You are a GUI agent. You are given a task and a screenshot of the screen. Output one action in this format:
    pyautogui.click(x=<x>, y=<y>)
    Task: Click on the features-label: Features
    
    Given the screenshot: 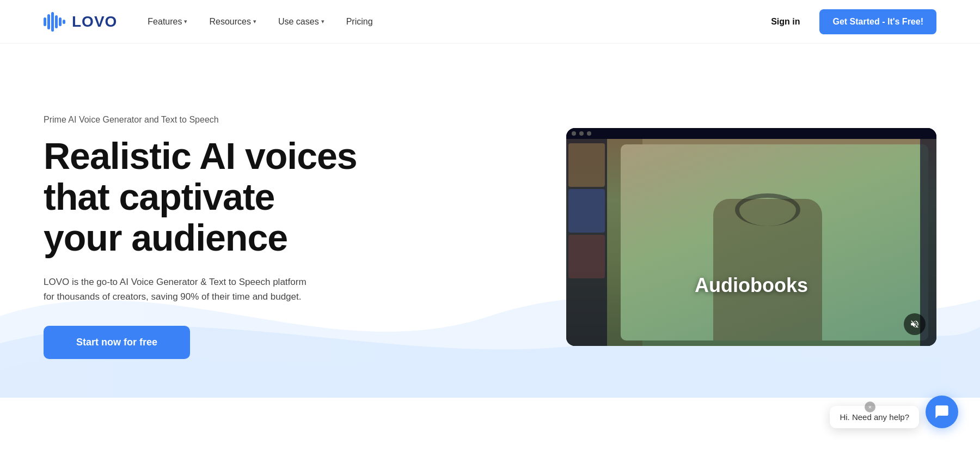 What is the action you would take?
    pyautogui.click(x=164, y=22)
    